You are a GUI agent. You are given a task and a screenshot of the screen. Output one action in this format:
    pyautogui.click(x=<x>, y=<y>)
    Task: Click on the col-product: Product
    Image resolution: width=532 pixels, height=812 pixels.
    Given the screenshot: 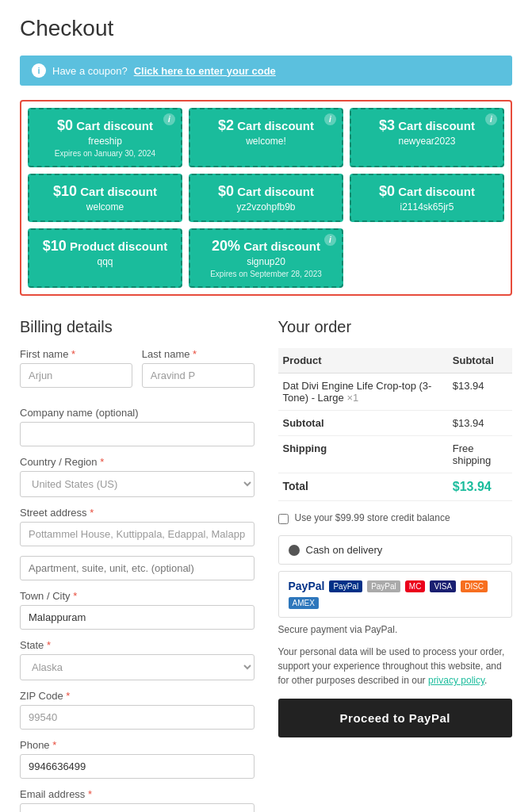 What is the action you would take?
    pyautogui.click(x=363, y=361)
    